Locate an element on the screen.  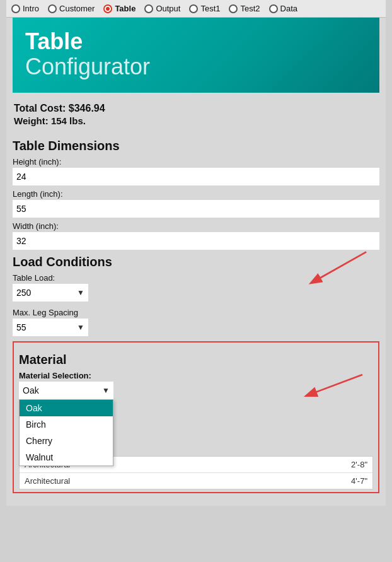
tab-test2: Test2 is located at coordinates (245, 9).